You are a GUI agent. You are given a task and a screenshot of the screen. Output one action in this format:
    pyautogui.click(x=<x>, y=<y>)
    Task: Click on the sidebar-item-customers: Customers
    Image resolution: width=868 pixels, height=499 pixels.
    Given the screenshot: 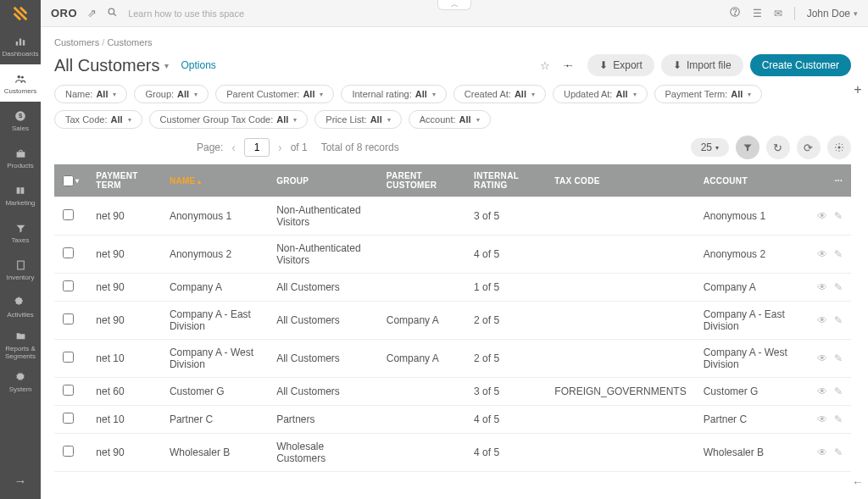 What is the action you would take?
    pyautogui.click(x=20, y=83)
    